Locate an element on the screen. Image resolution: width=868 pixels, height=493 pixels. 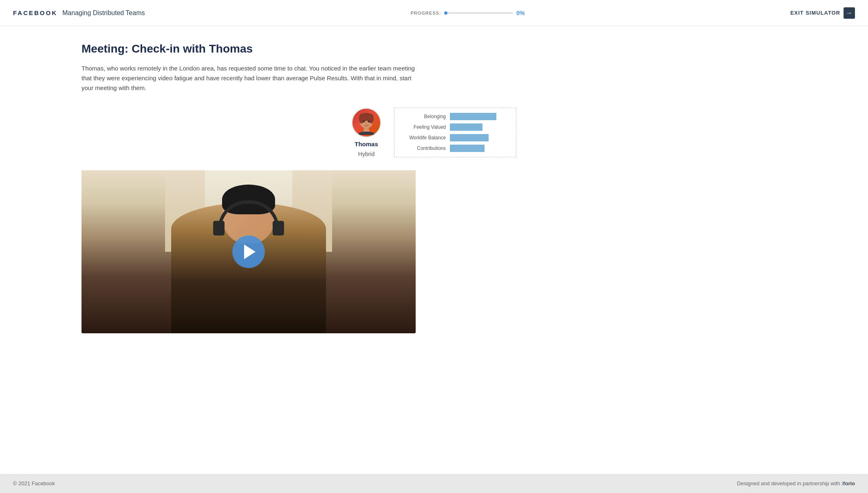
chart-row-contributions: Contributions is located at coordinates (455, 148).